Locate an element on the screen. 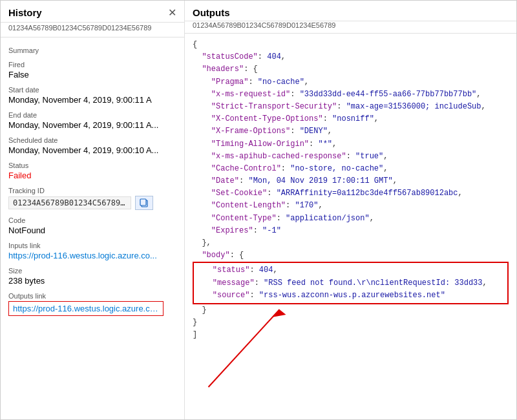 The height and width of the screenshot is (420, 517). fired-label: Fired is located at coordinates (92, 65).